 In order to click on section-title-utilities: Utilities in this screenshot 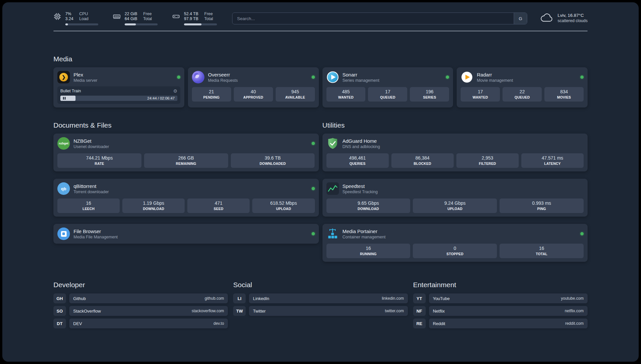, I will do `click(455, 125)`.